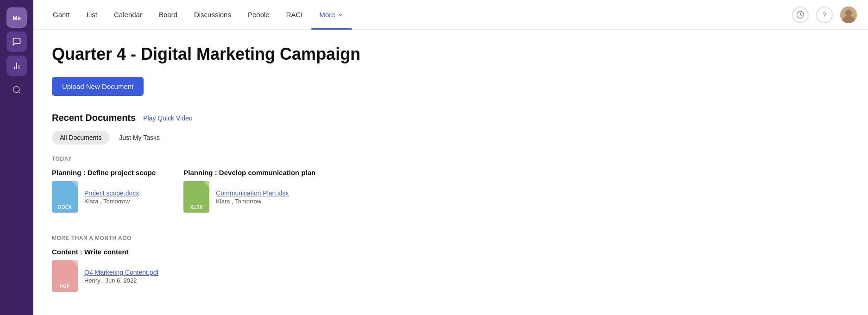 Image resolution: width=868 pixels, height=315 pixels. Describe the element at coordinates (17, 18) in the screenshot. I see `sidebar-me-button: Me` at that location.